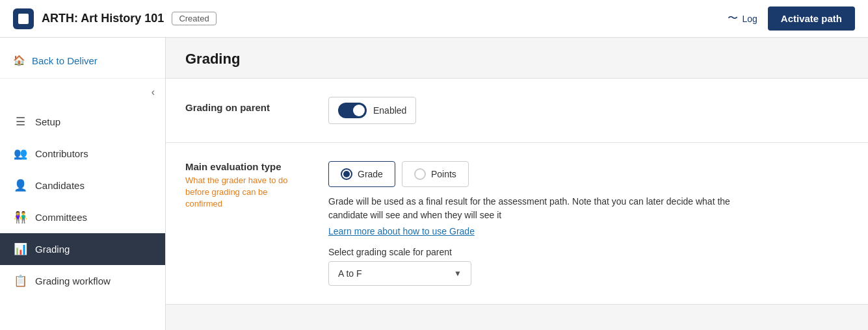  What do you see at coordinates (244, 186) in the screenshot?
I see `evaluation-label-block: Main evaluation type What the grader hav…` at bounding box center [244, 186].